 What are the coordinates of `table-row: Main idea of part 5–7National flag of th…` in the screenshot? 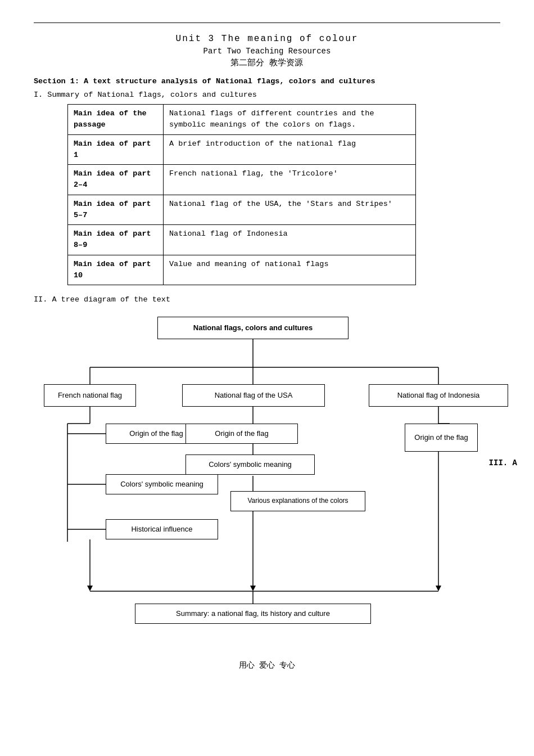 It's located at (242, 210).